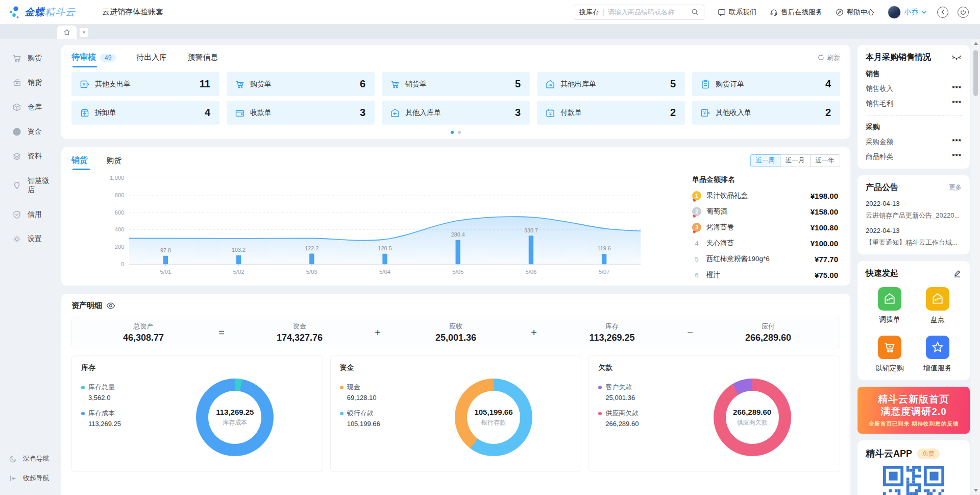 The image size is (980, 495). What do you see at coordinates (796, 12) in the screenshot?
I see `after-sales-service-link: 售后在线服务` at bounding box center [796, 12].